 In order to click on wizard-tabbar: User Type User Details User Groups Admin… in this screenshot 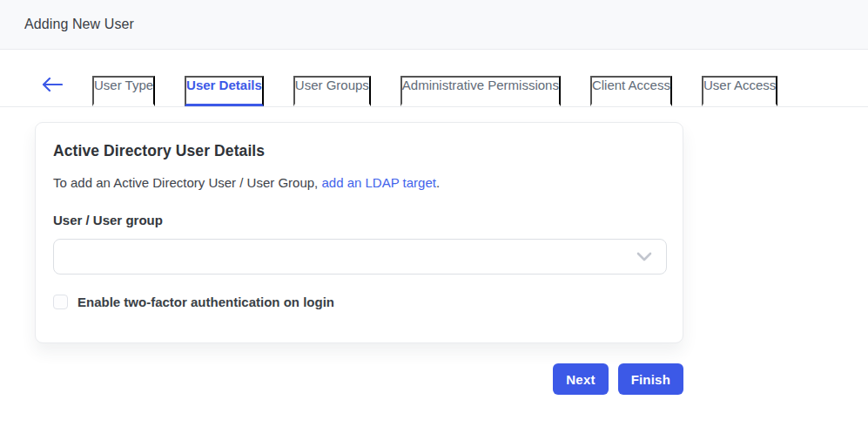, I will do `click(434, 92)`.